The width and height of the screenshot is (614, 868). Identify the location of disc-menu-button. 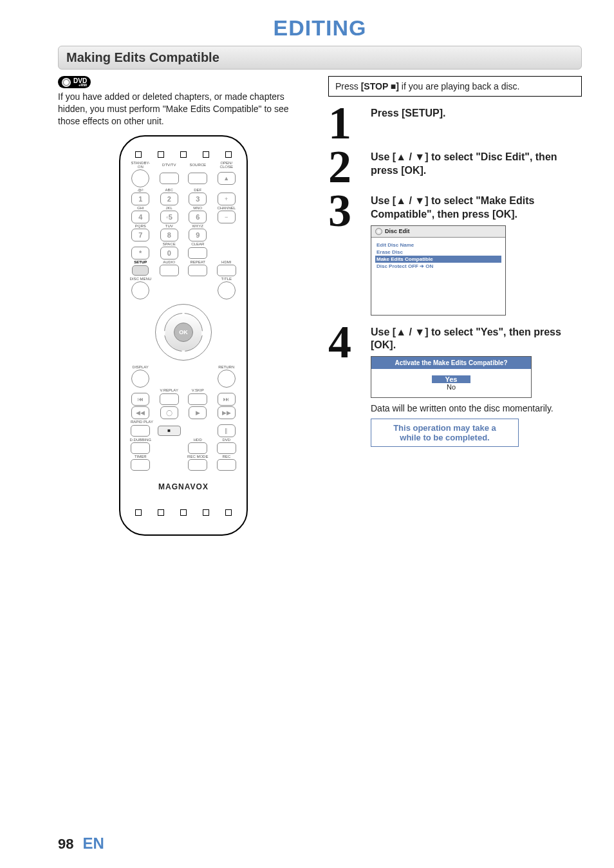
(140, 290).